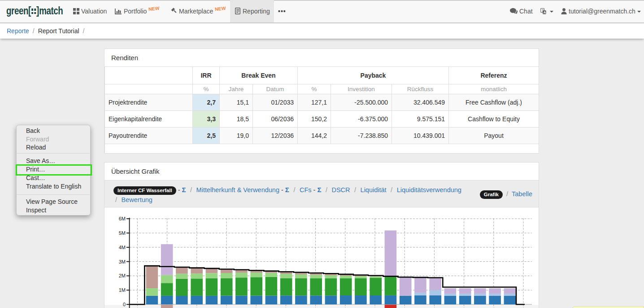 The width and height of the screenshot is (644, 308). Describe the element at coordinates (545, 13) in the screenshot. I see `svg-text: A` at that location.